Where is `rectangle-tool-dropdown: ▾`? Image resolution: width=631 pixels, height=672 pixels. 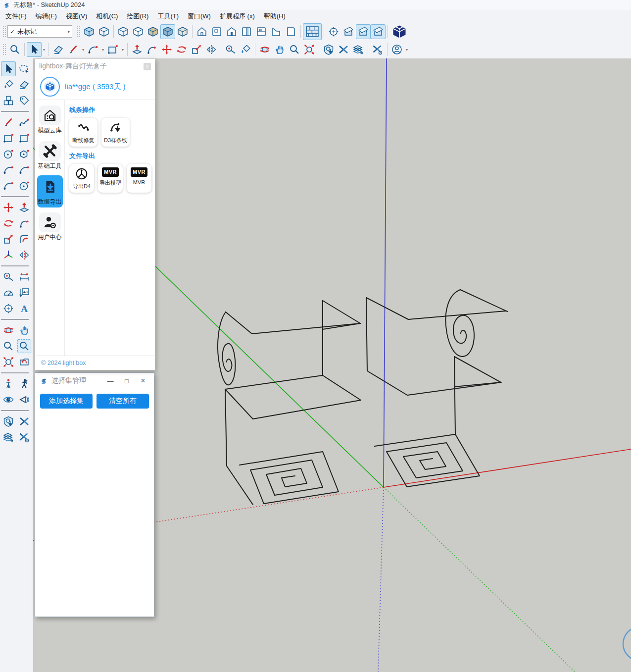 rectangle-tool-dropdown: ▾ is located at coordinates (123, 50).